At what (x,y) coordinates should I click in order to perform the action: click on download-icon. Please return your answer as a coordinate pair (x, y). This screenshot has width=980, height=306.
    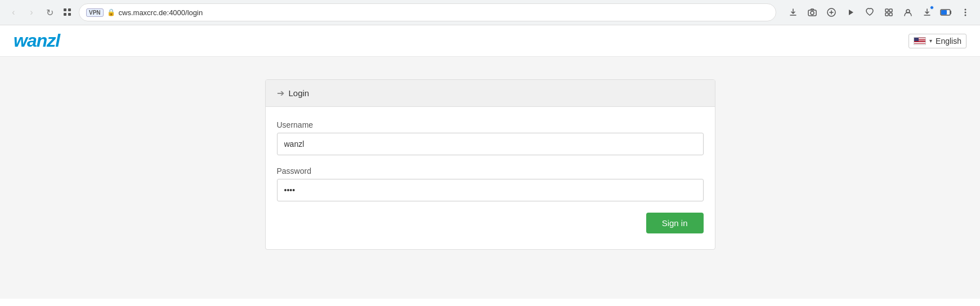
    Looking at the image, I should click on (927, 12).